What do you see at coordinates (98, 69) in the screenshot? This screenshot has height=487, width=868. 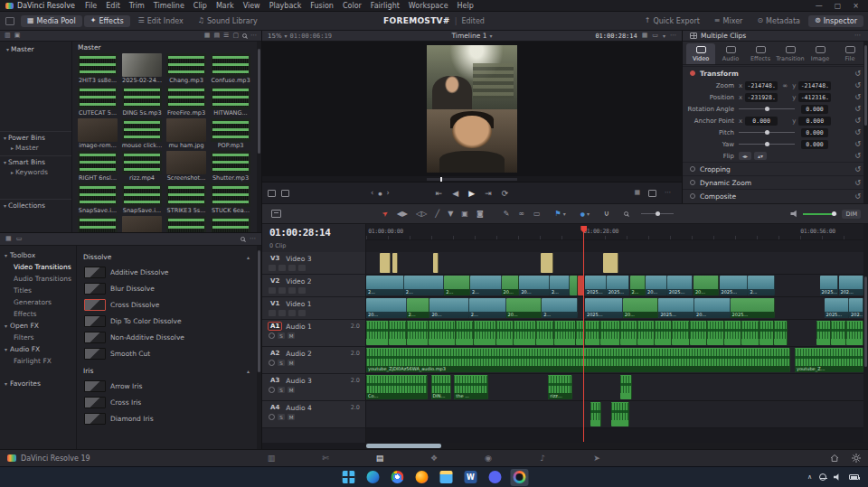 I see `media-clip: 2HIT3 ss8e...` at bounding box center [98, 69].